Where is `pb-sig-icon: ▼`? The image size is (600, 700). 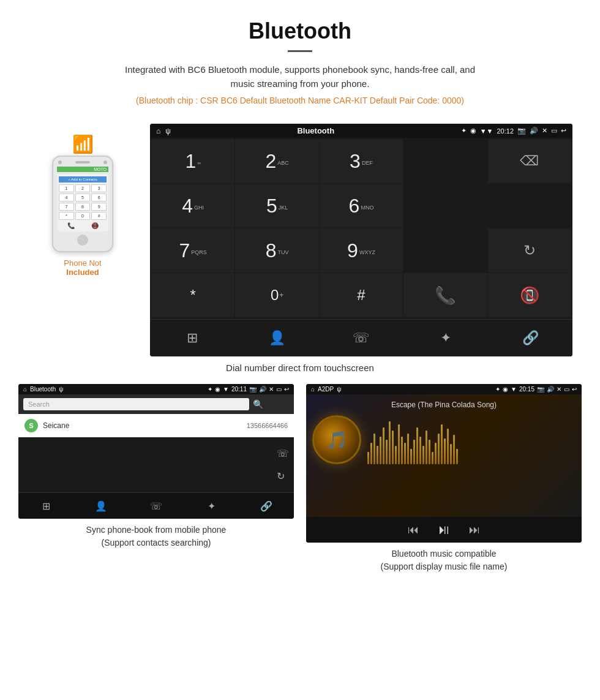 pb-sig-icon: ▼ is located at coordinates (226, 390).